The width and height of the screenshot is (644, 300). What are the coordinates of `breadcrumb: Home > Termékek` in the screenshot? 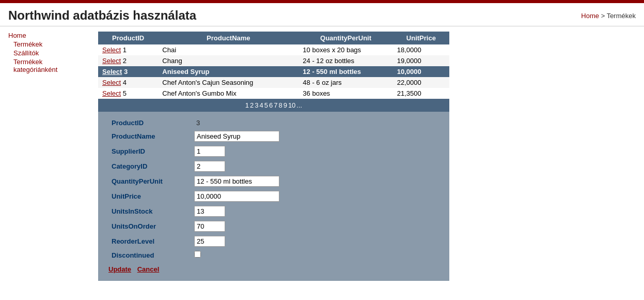 It's located at (608, 16).